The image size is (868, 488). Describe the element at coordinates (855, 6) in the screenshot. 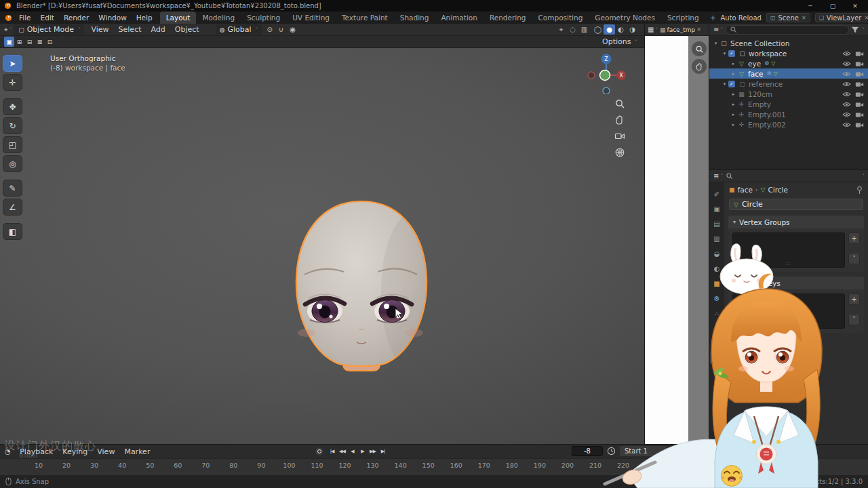

I see `close-button: ✕` at that location.